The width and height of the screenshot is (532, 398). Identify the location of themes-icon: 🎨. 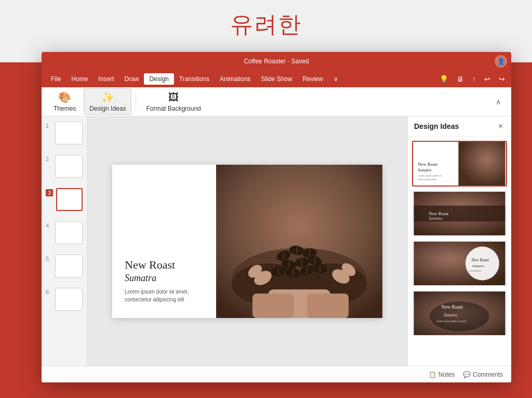
(64, 97).